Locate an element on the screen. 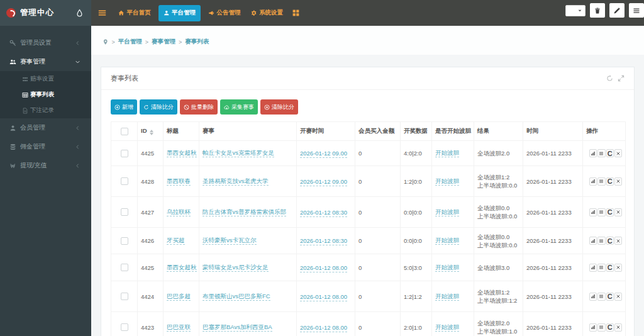 The width and height of the screenshot is (644, 336). breadcrumb-link-1: 赛事管理 is located at coordinates (164, 42).